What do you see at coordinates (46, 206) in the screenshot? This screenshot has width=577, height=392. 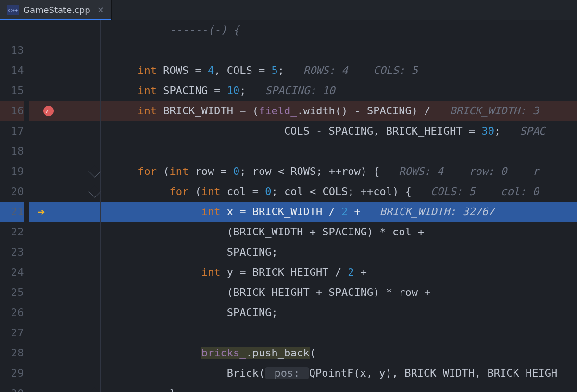 I see `marker-gutter: ➔` at bounding box center [46, 206].